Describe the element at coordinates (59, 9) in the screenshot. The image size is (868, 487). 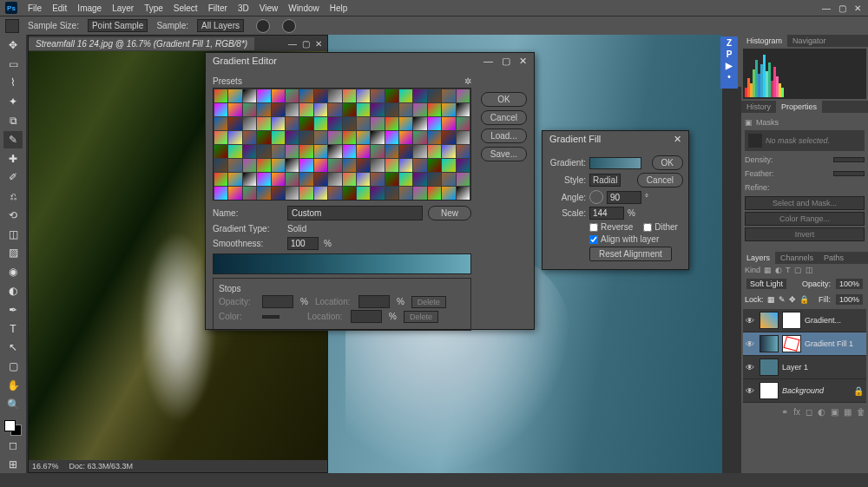
I see `menu-edit: Edit` at that location.